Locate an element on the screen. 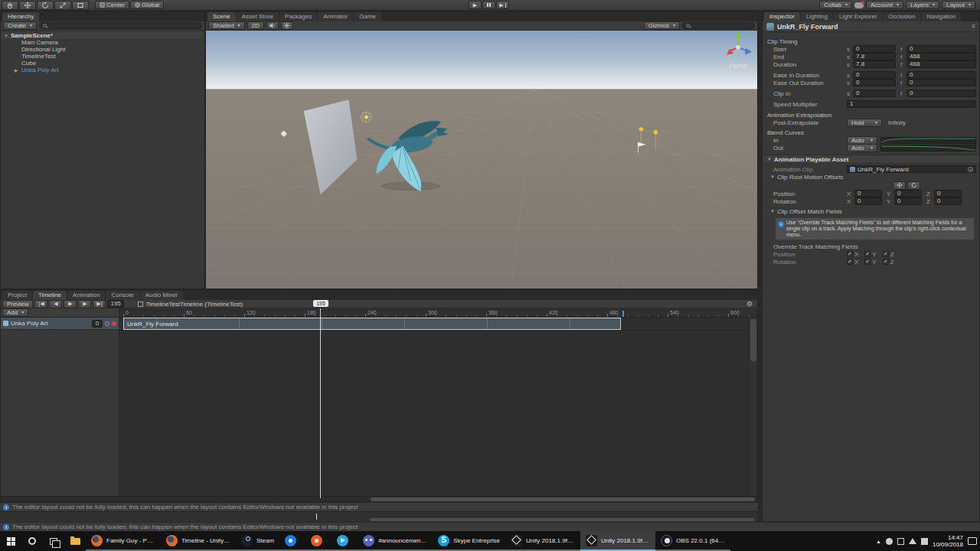 This screenshot has width=980, height=551. end-frames-field: 468 is located at coordinates (942, 57).